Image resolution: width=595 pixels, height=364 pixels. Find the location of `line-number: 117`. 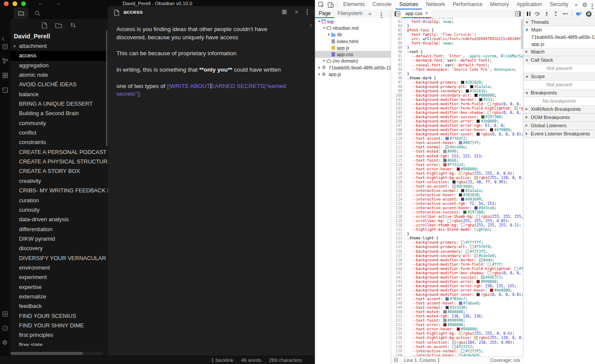

line-number: 117 is located at coordinates (398, 169).